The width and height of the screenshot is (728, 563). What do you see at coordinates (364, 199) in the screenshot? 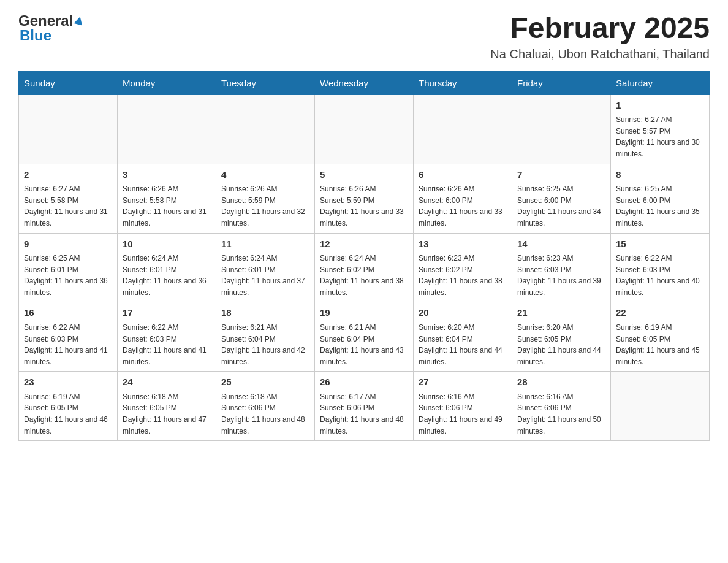
I see `calendar-cell: 5Sunrise: 6:26 AMSunset: 5:59 PMDaylight…` at bounding box center [364, 199].